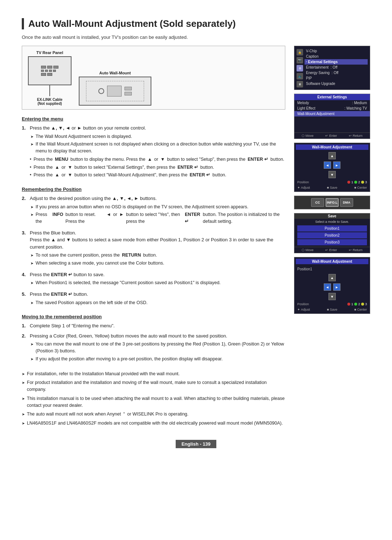  Describe the element at coordinates (332, 182) in the screenshot. I see `wma-positions-1: Position 1 2 3` at that location.